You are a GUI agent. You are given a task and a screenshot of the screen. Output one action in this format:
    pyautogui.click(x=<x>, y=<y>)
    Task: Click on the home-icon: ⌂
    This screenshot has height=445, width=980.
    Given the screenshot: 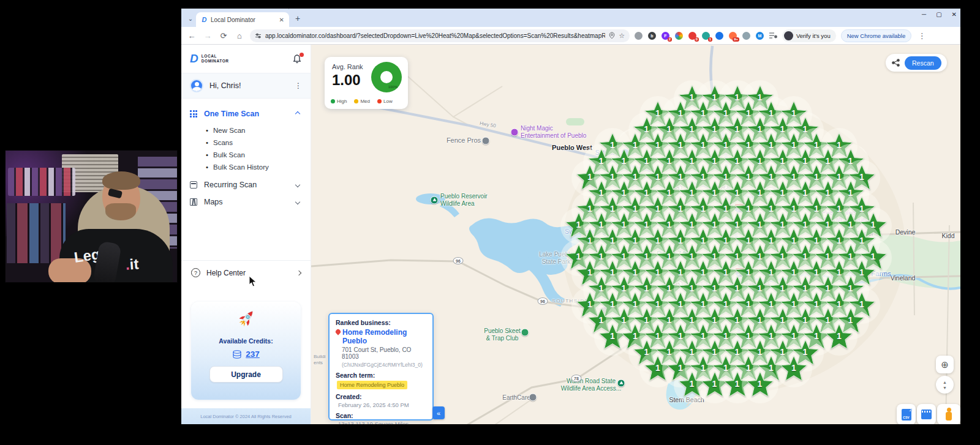 What is the action you would take?
    pyautogui.click(x=239, y=36)
    